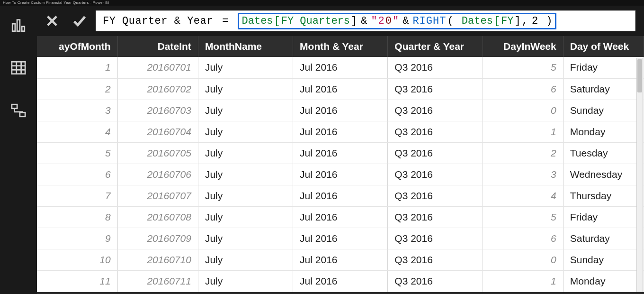 The image size is (644, 294). Describe the element at coordinates (158, 260) in the screenshot. I see `cell-dateint: 20160710` at that location.